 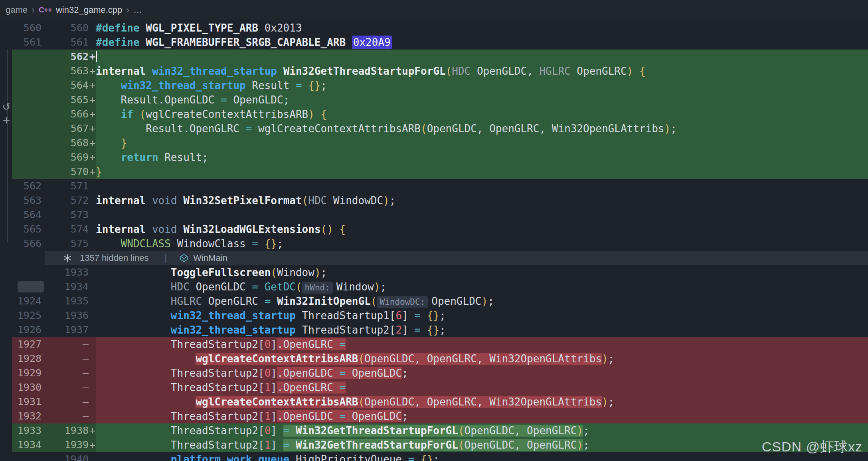 What do you see at coordinates (434, 301) in the screenshot?
I see `code-line: 19241935 HGLRC OpenGLRC = Win32InitOpenG…` at bounding box center [434, 301].